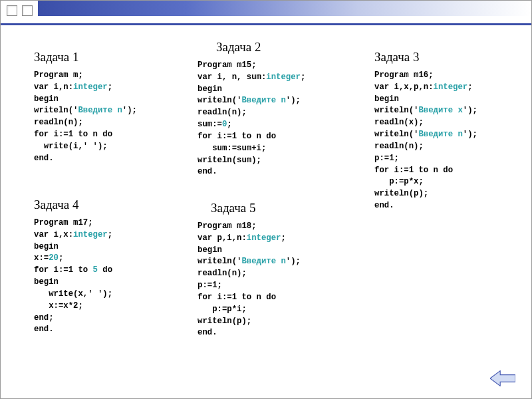 The image size is (532, 399). I want to click on task-2: Задача 2 Program m15; var i, n, sum:inte…, so click(251, 109).